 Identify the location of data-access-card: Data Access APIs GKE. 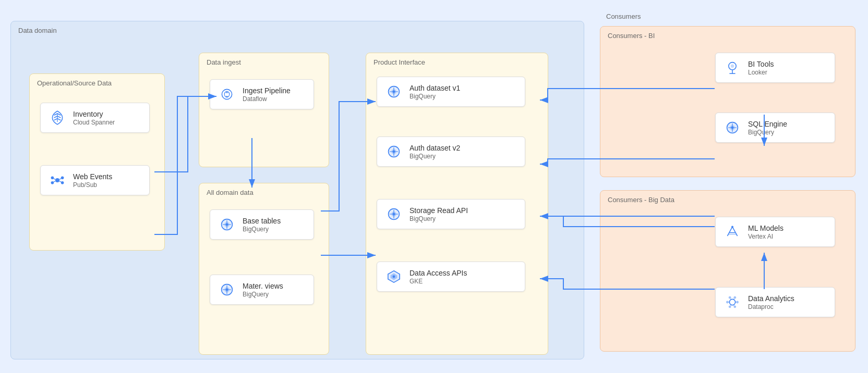
(451, 277).